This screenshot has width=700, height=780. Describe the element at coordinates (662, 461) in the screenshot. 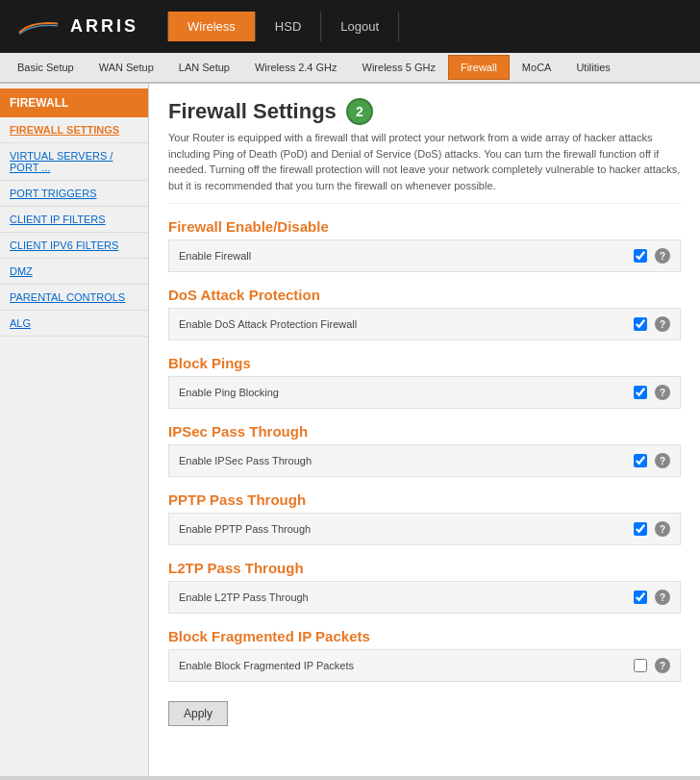

I see `help-icon-3-0: ?` at that location.